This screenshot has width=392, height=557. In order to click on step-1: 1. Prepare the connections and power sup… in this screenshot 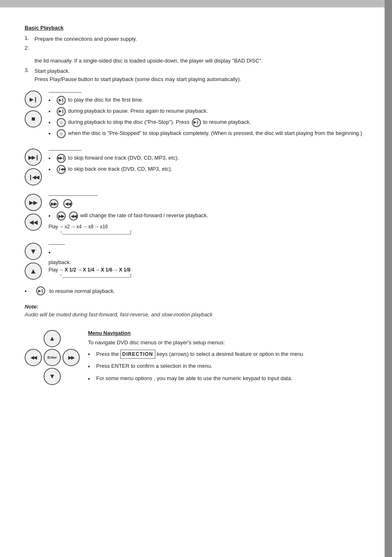, I will do `click(196, 39)`.